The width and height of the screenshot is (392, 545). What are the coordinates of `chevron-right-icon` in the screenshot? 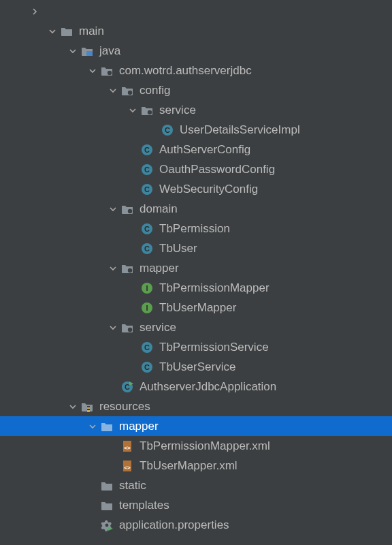 It's located at (35, 12).